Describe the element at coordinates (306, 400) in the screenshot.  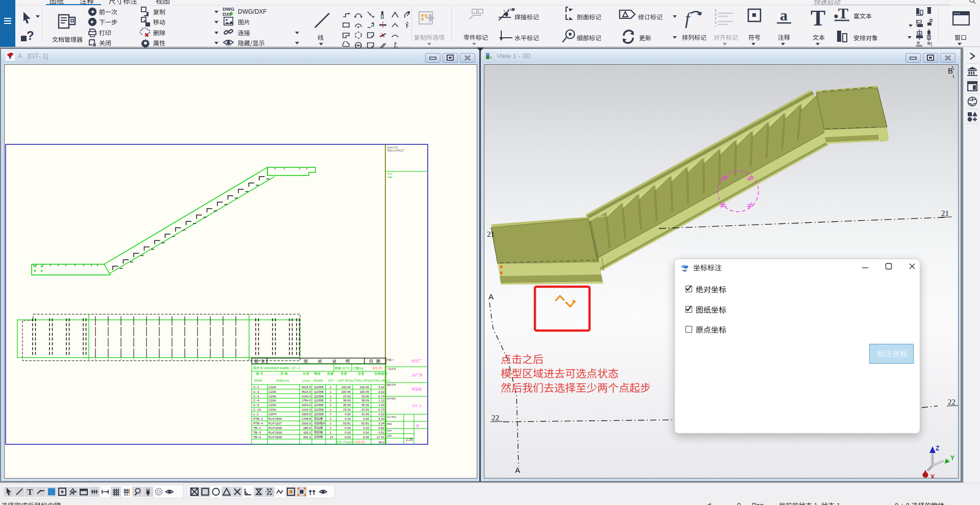
I see `svg-text: 1784.0` at that location.